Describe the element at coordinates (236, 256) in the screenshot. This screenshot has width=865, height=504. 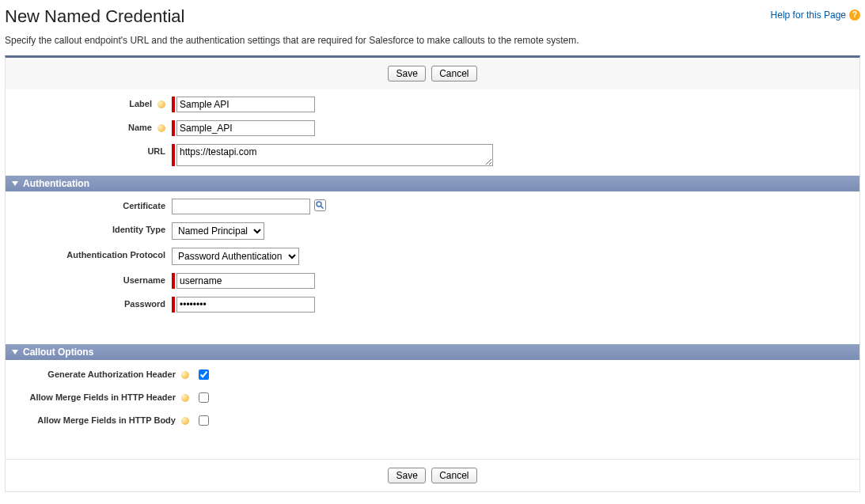
I see `auth-protocol-select: Password Authentication` at that location.